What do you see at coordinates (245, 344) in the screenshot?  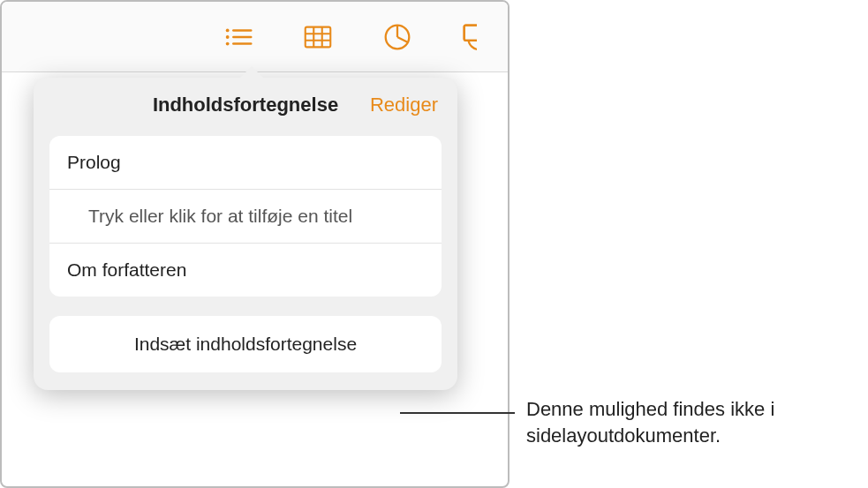 I see `insert-toc-button: Indsæt indholdsfortegnelse` at bounding box center [245, 344].